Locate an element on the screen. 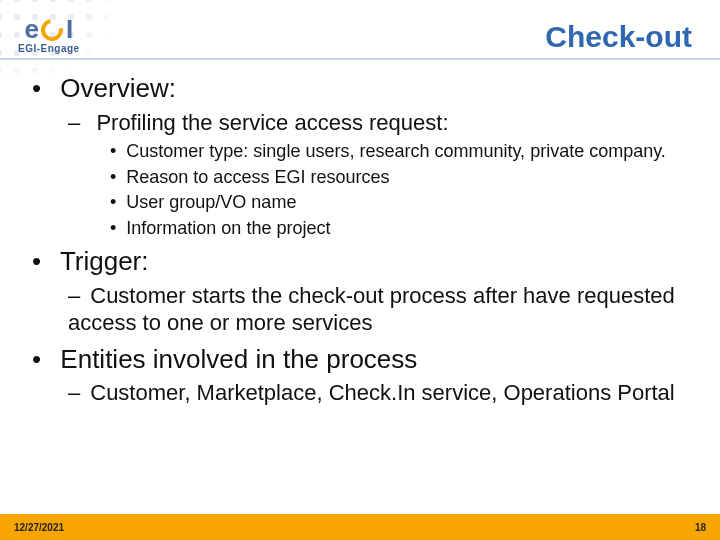 This screenshot has width=720, height=540. bullet-profiling-a: Customer type: single users, research co… is located at coordinates (401, 152).